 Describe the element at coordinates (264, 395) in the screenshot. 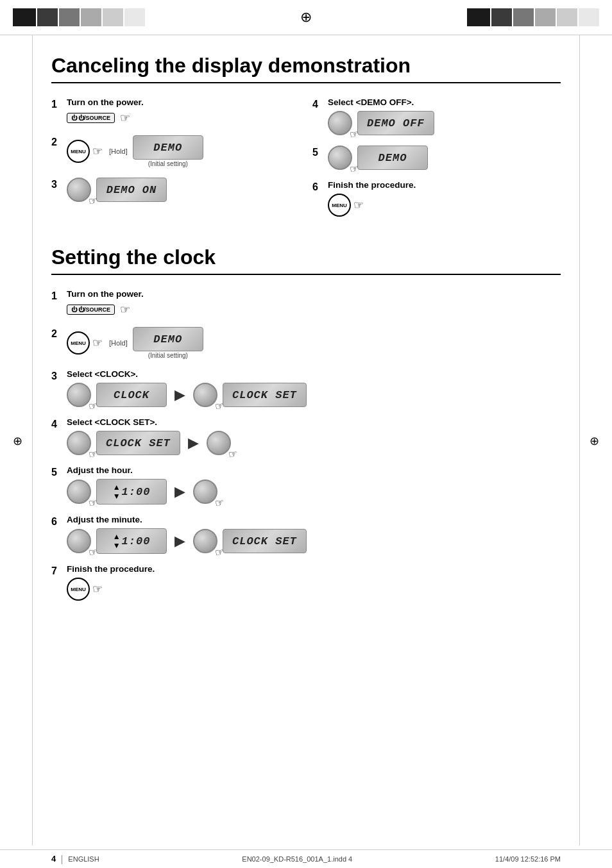

I see `clock-screen-3b: CLOCK SET` at that location.